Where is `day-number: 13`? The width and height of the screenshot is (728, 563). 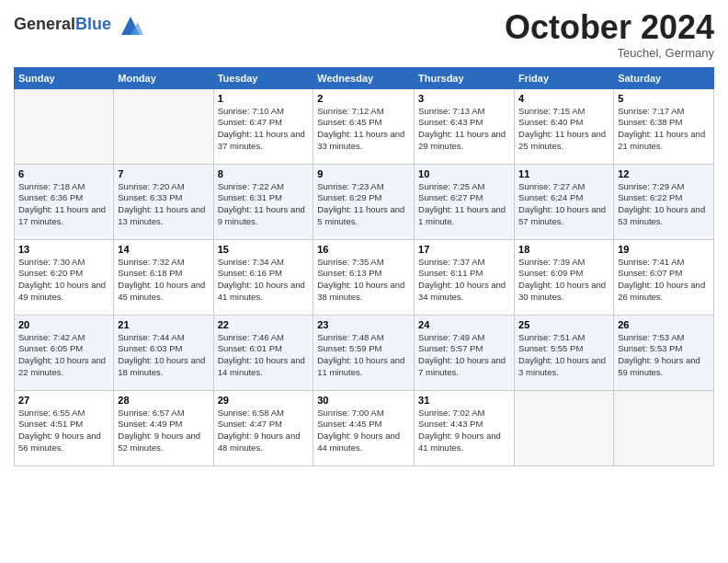
day-number: 13 is located at coordinates (64, 249).